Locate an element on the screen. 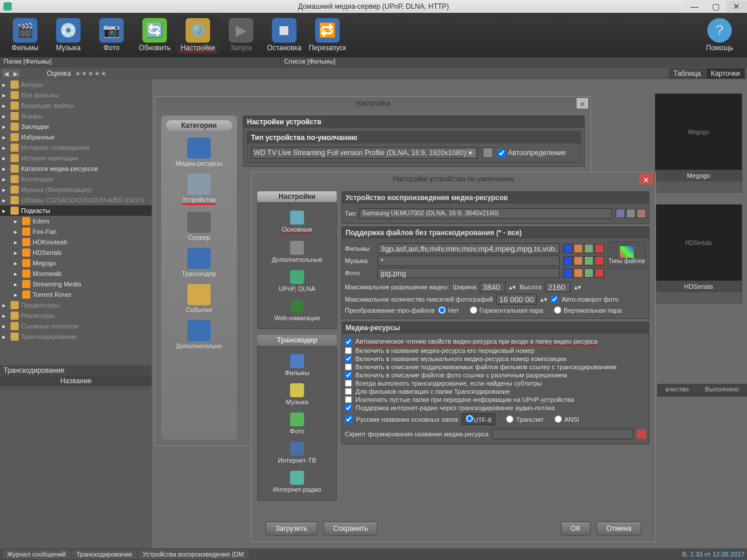  side-tab-films: Фильмы is located at coordinates (297, 365).